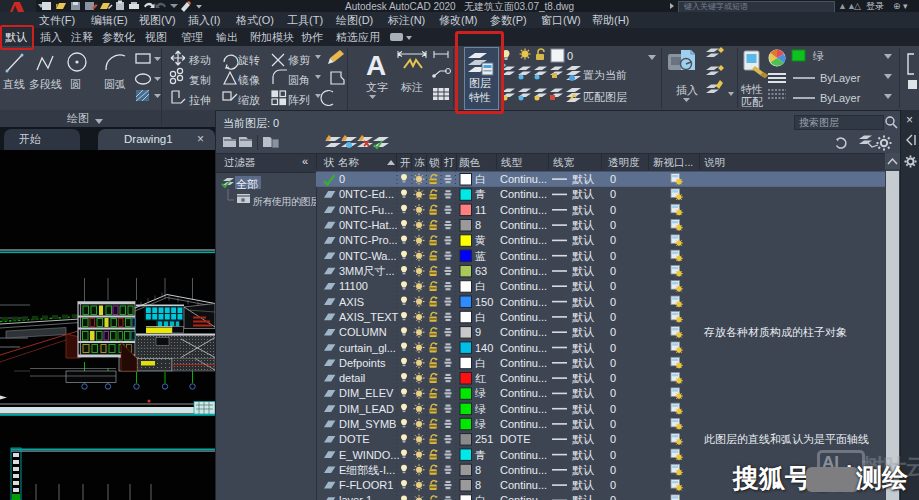 The height and width of the screenshot is (500, 919). What do you see at coordinates (368, 225) in the screenshot?
I see `svg-text: 0NTC-Hat...` at bounding box center [368, 225].